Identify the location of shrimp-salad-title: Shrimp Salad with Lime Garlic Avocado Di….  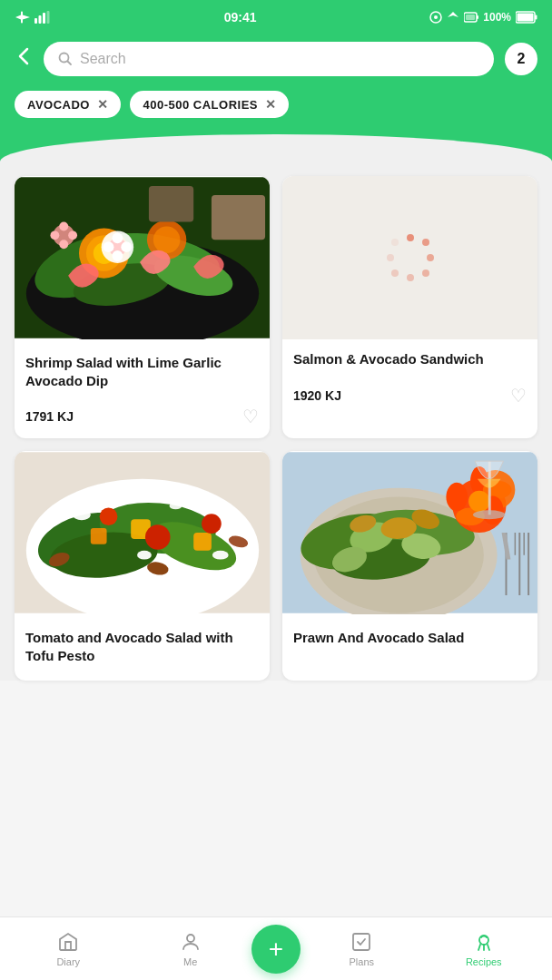
(142, 372).